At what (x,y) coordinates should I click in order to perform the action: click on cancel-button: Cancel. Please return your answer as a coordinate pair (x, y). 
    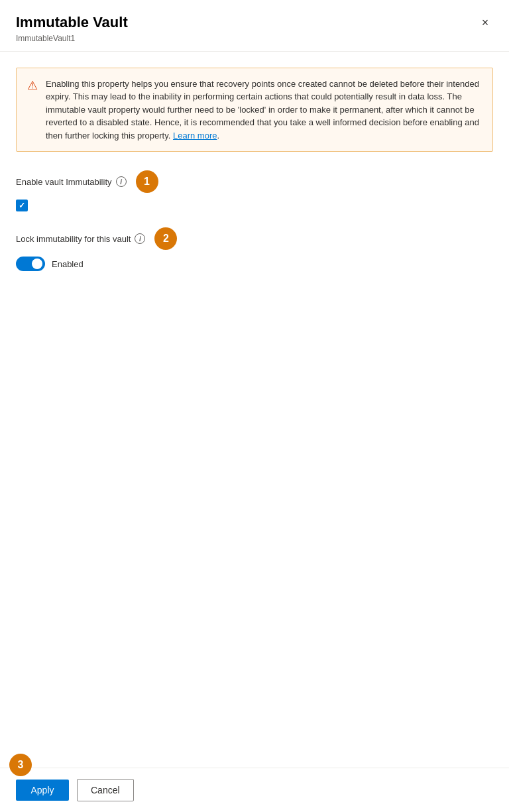
    Looking at the image, I should click on (105, 790).